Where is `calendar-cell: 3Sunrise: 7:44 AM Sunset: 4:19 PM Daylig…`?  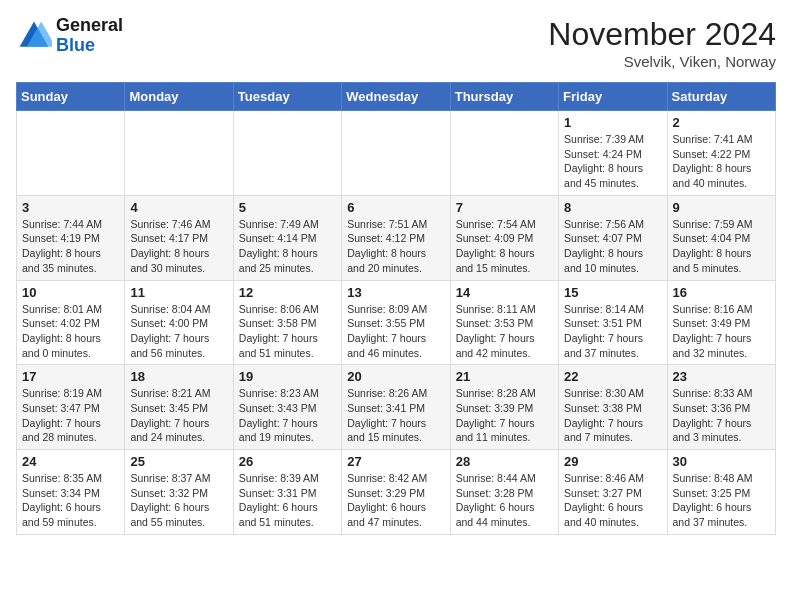
calendar-cell: 3Sunrise: 7:44 AM Sunset: 4:19 PM Daylig… is located at coordinates (71, 238).